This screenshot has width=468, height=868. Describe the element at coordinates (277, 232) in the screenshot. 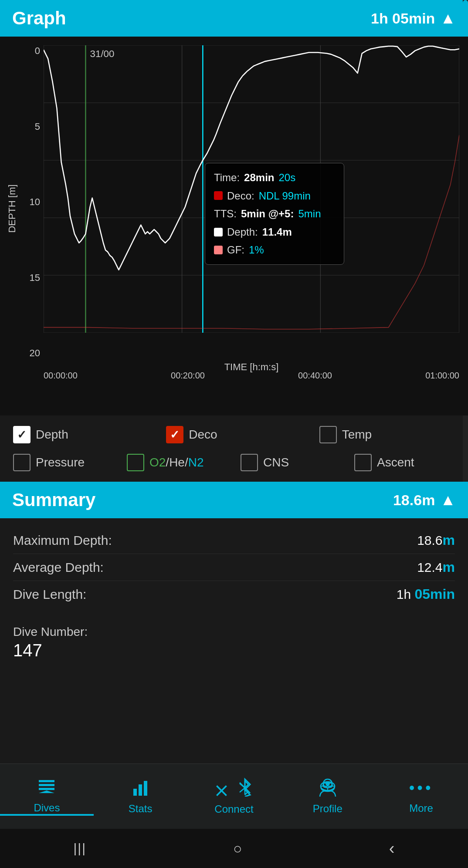

I see `tooltip-depth-value: 11.4m` at that location.